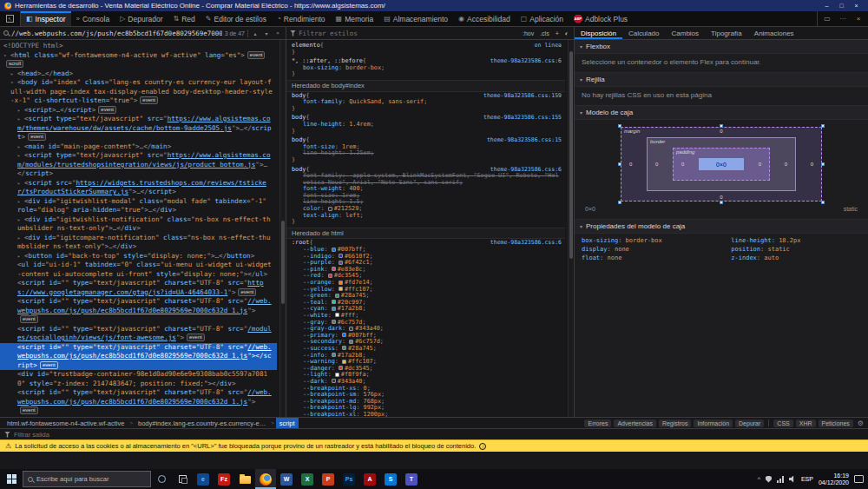  What do you see at coordinates (427, 349) in the screenshot?
I see `css-declaration: --success: #28a745;` at bounding box center [427, 349].